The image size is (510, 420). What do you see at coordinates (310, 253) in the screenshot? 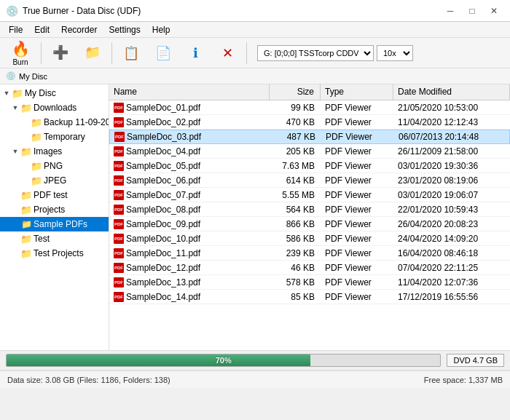
I see `table-row: PDFSampleDoc_11.pdf239 KBPDF Viewer16/04…` at bounding box center [310, 253].